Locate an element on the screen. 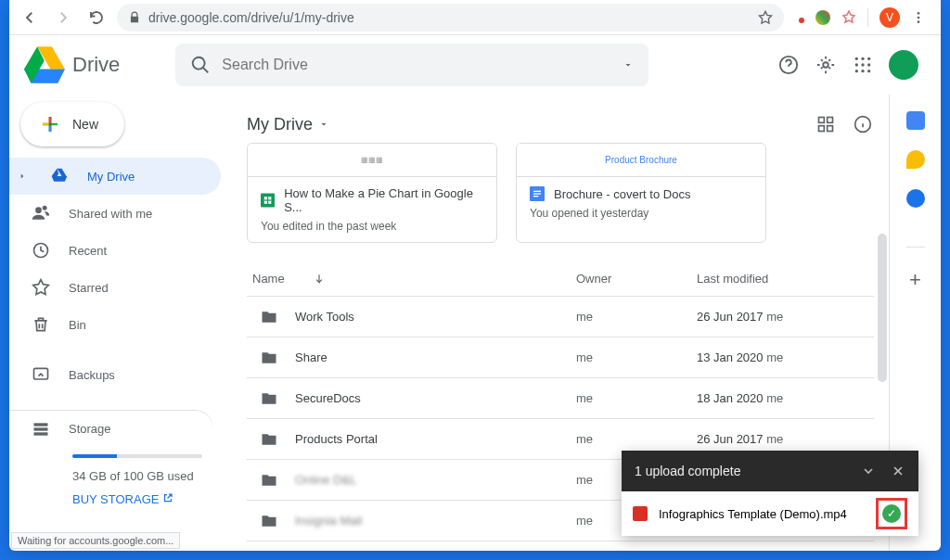 The image size is (950, 560). search-bar is located at coordinates (412, 65).